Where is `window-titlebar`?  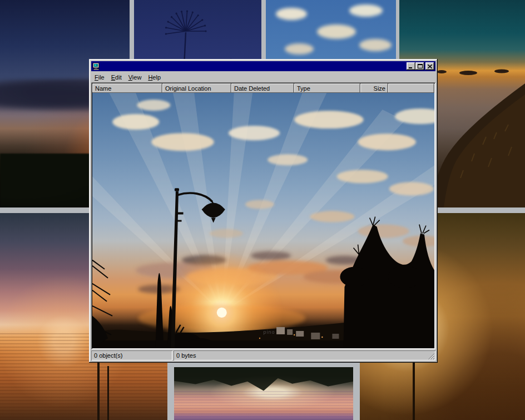
window-titlebar is located at coordinates (264, 66).